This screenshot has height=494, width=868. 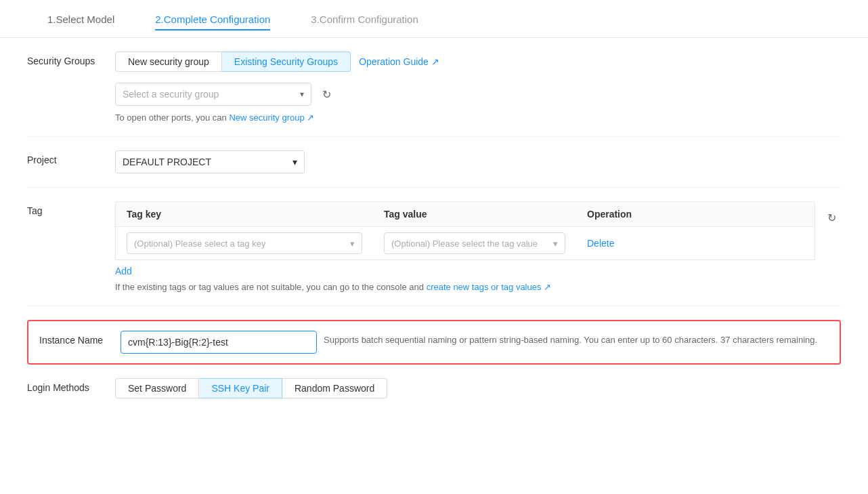 What do you see at coordinates (244, 243) in the screenshot?
I see `tag-key-select: (Optional) Please select a tag key ▾` at bounding box center [244, 243].